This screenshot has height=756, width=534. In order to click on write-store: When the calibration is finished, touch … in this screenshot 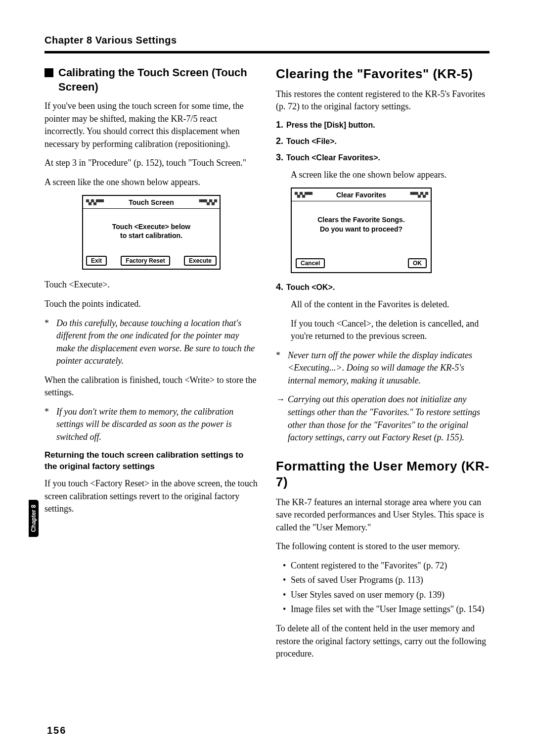, I will do `click(151, 387)`.